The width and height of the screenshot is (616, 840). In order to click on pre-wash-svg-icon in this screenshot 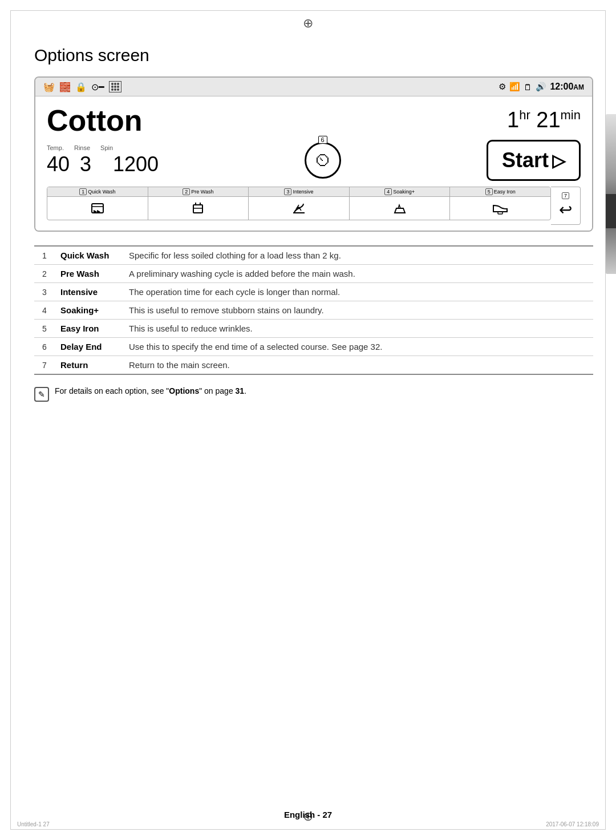, I will do `click(198, 208)`.